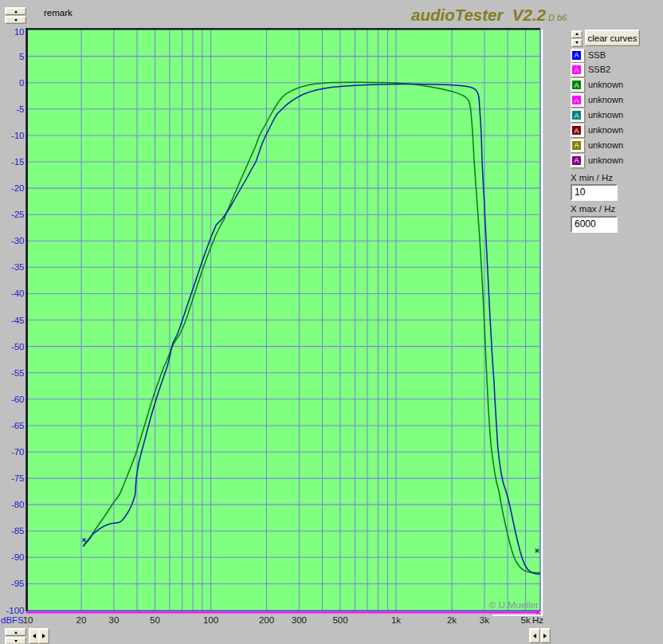 The width and height of the screenshot is (663, 644). I want to click on svg-text: 100, so click(210, 620).